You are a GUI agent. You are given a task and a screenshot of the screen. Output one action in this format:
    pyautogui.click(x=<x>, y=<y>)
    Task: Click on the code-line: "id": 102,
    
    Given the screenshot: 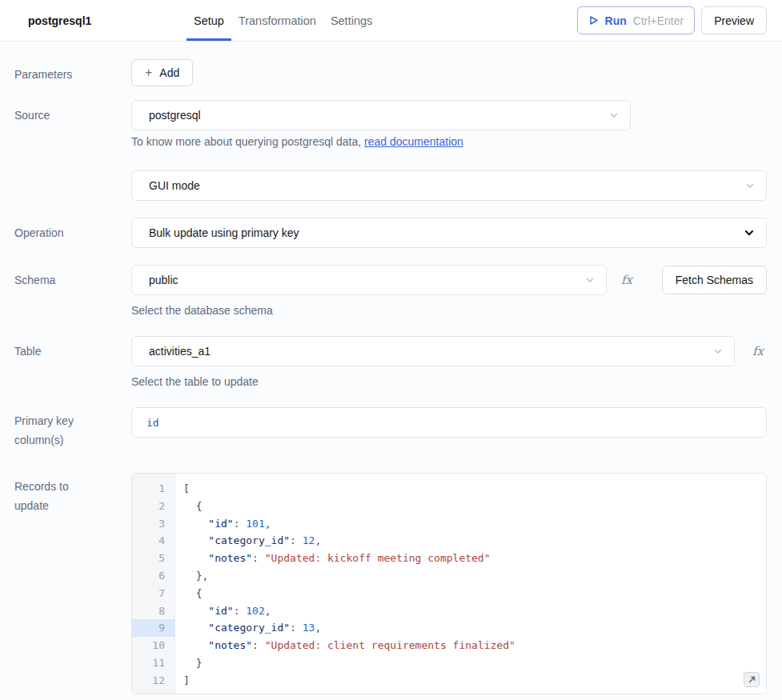 What is the action you would take?
    pyautogui.click(x=475, y=611)
    